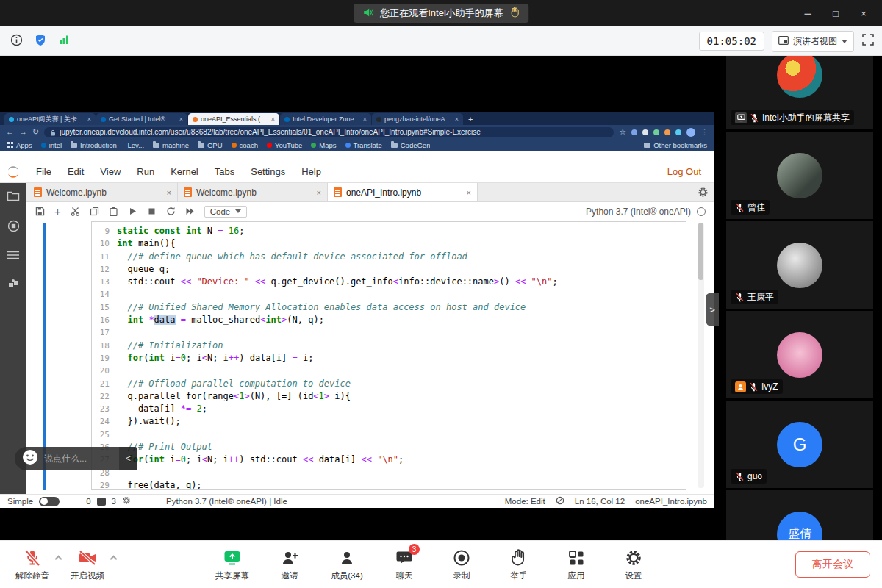 This screenshot has height=588, width=882. I want to click on camera-options-chevron, so click(114, 559).